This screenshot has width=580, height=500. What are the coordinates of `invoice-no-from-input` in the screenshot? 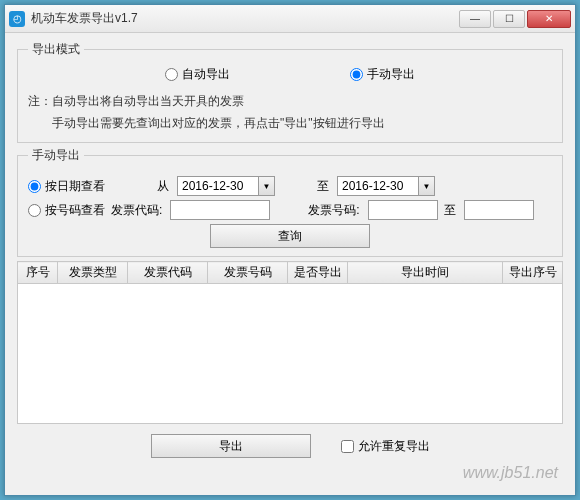 It's located at (403, 210).